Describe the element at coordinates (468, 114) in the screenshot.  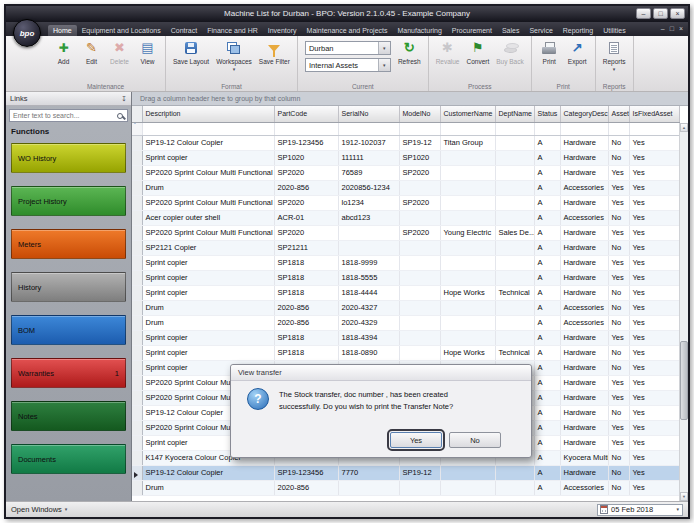
I see `column-header-customername: CustomerName` at that location.